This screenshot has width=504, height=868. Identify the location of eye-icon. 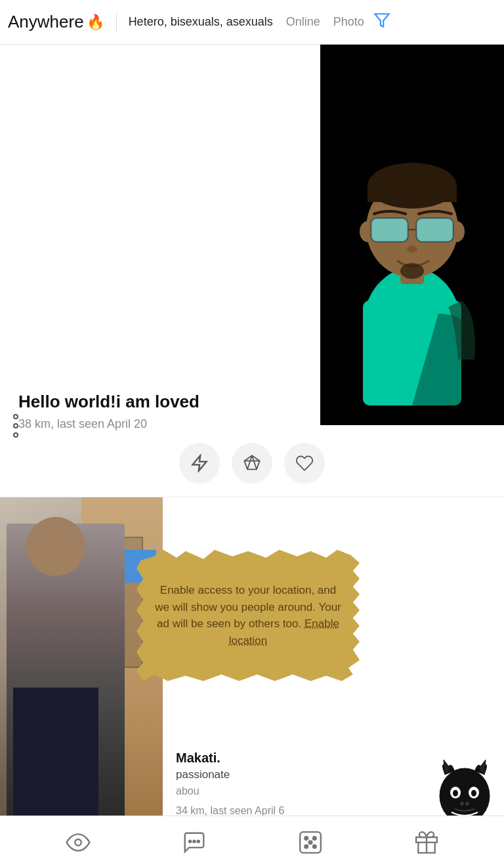
(78, 842).